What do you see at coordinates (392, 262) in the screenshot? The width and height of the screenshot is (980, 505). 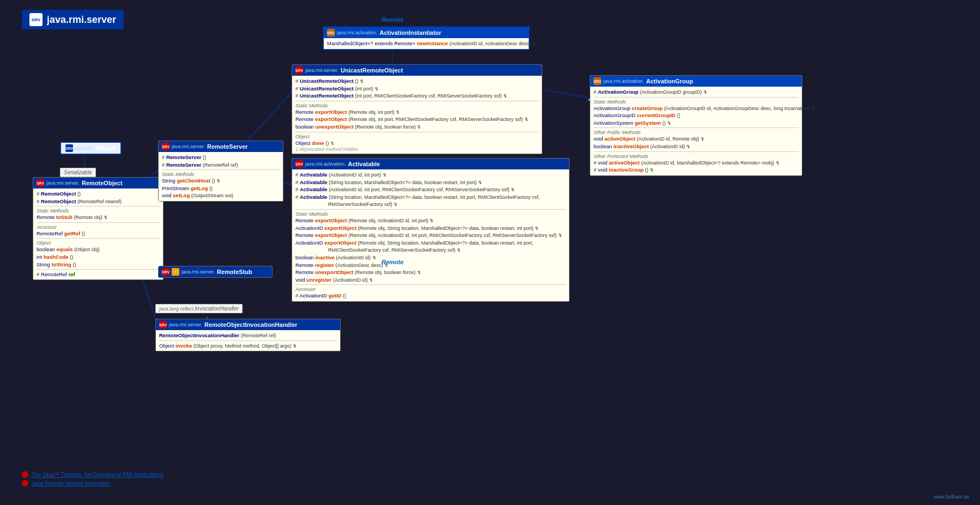 I see `remote-label-mid: Remote` at bounding box center [392, 262].